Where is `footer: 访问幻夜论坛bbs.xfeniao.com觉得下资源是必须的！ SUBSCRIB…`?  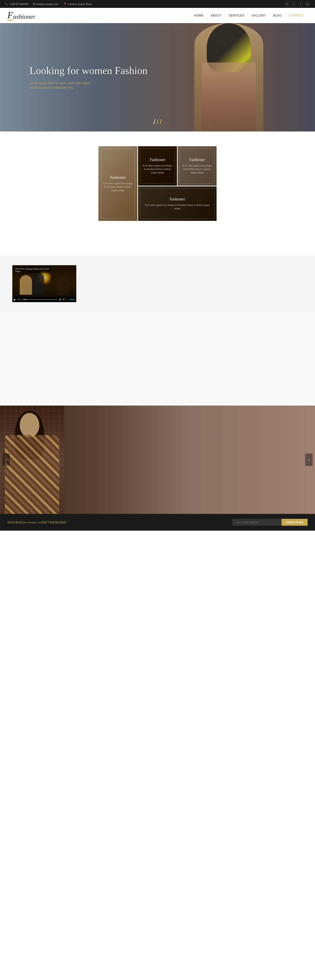
footer: 访问幻夜论坛bbs.xfeniao.com觉得下资源是必须的！ SUBSCRIB… is located at coordinates (158, 522).